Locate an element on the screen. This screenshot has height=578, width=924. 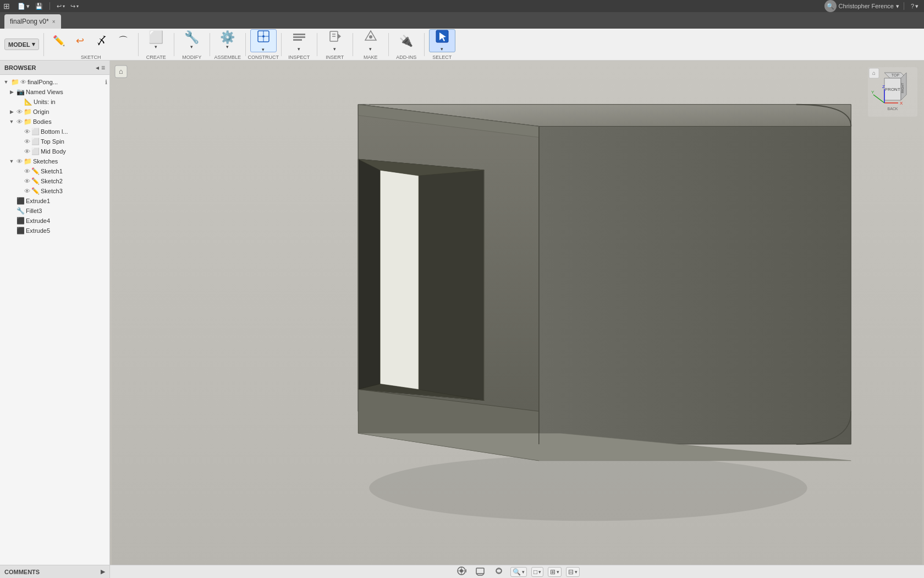
body-topspin-item: 👁 ⬜ Top Spin is located at coordinates (55, 141).